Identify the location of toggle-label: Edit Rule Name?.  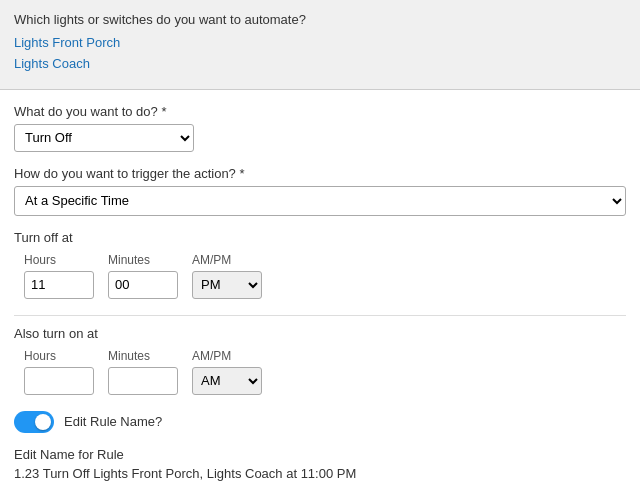
(113, 422).